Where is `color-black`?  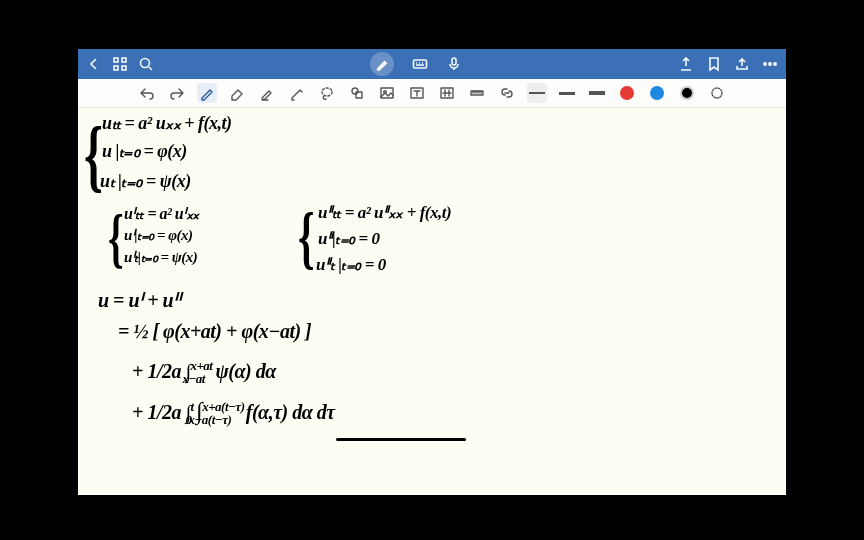 color-black is located at coordinates (687, 93).